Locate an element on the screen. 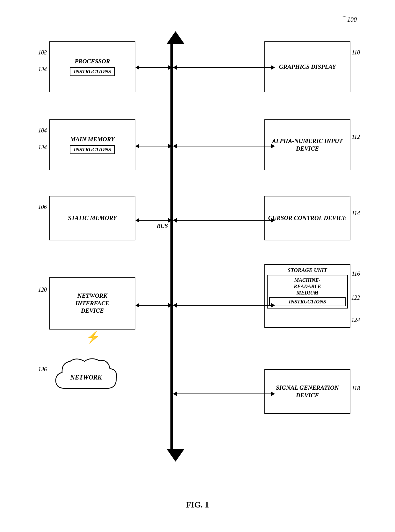 The height and width of the screenshot is (532, 395). ref-106-arrow: ⌐ is located at coordinates (44, 207).